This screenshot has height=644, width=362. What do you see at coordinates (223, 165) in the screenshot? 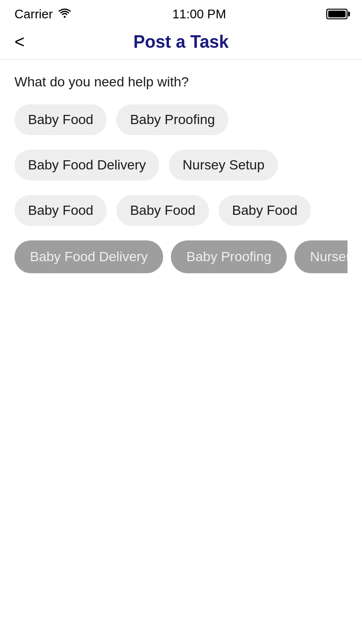
I see `chip-nursery-setup-1: Nursey Setup` at bounding box center [223, 165].